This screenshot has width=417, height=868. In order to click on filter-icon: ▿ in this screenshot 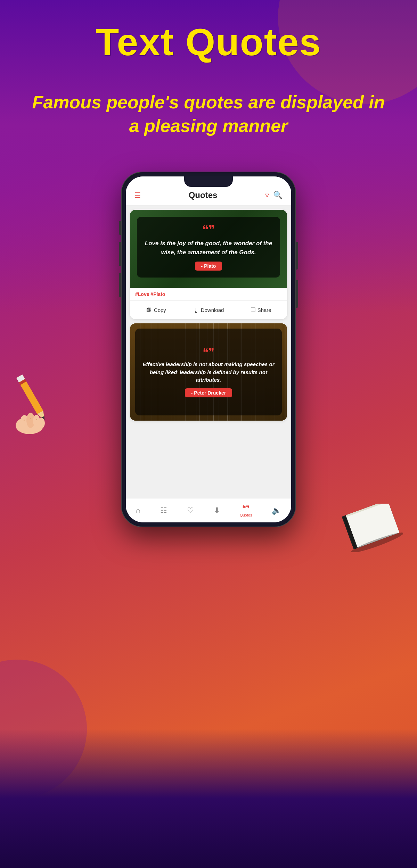, I will do `click(267, 195)`.